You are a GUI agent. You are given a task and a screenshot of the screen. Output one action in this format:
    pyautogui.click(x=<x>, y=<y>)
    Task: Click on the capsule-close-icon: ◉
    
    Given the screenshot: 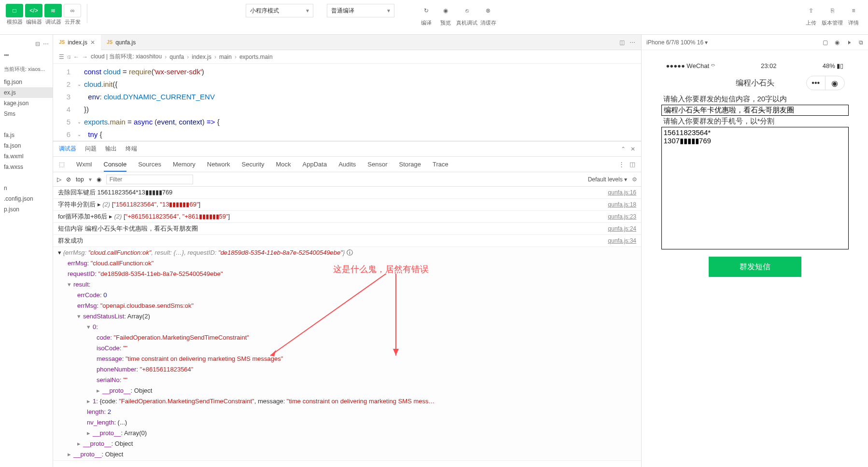 What is the action you would take?
    pyautogui.click(x=835, y=83)
    